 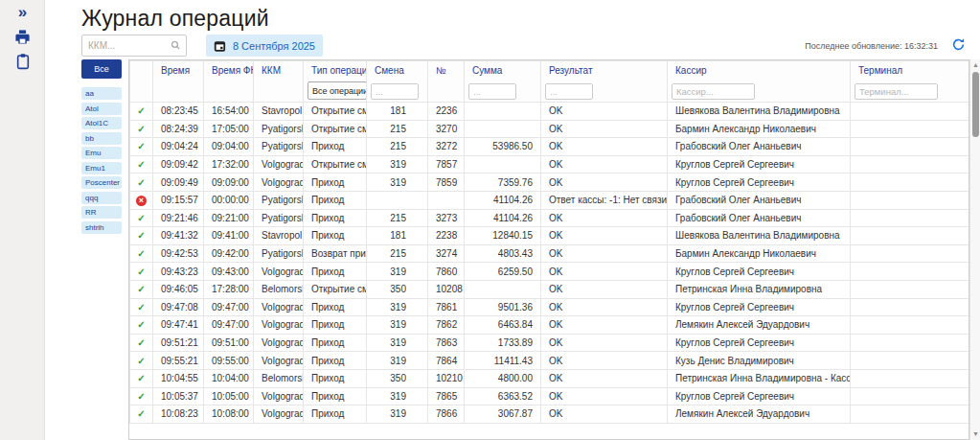 What do you see at coordinates (102, 197) in the screenshot?
I see `sidebar-kkm-item: qqq` at bounding box center [102, 197].